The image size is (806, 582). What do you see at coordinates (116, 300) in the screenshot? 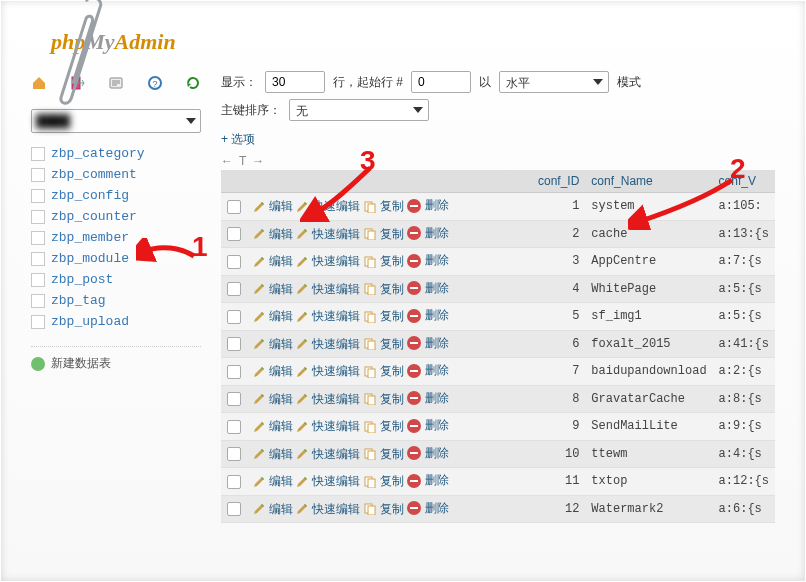
I see `sidebar-table-item: zbp_tag` at bounding box center [116, 300].